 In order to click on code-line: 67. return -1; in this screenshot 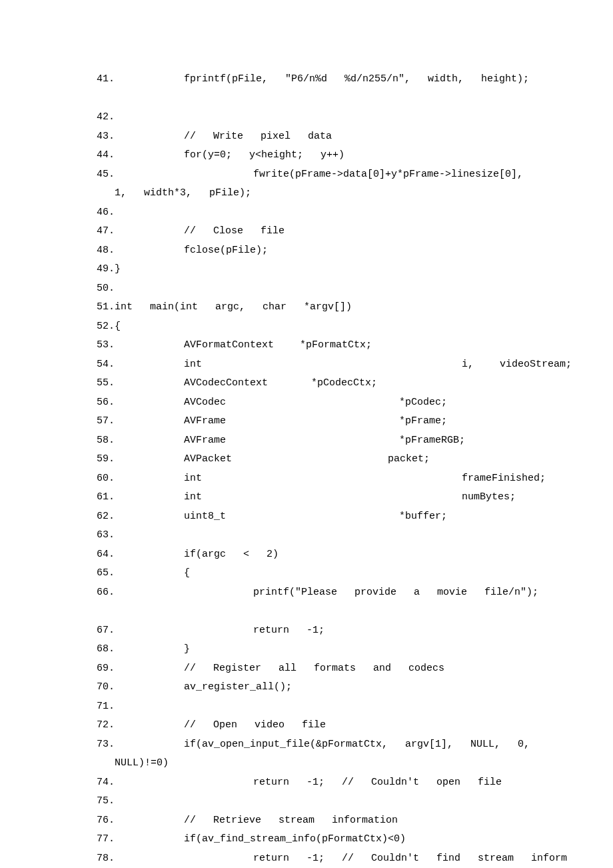, I will do `click(306, 631)`.